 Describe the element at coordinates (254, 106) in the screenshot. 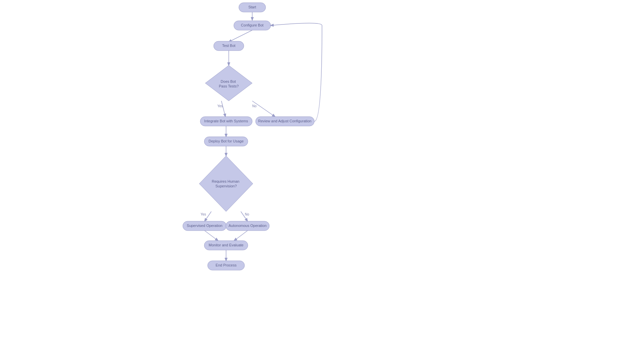

I see `no1-label: No` at that location.